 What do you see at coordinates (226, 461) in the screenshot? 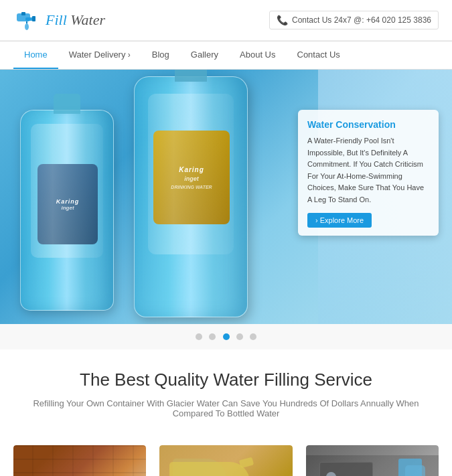
I see `bulk-img-bg` at bounding box center [226, 461].